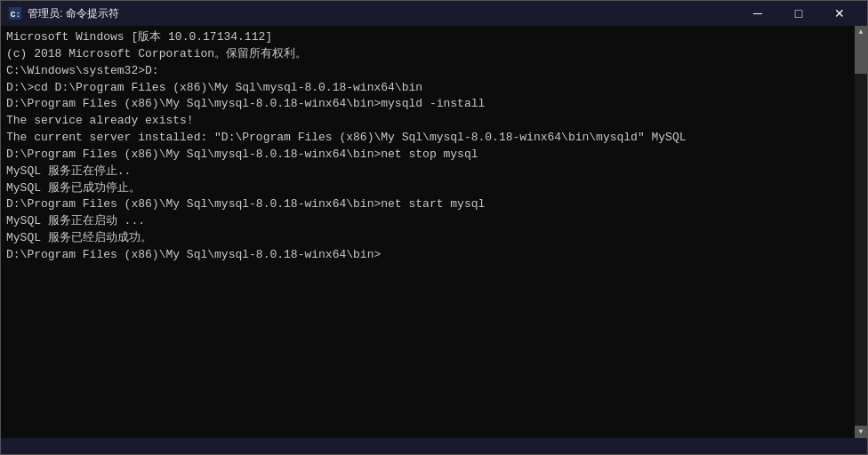 This screenshot has height=455, width=868. I want to click on console-line: C:\Windows\system32>D:, so click(434, 71).